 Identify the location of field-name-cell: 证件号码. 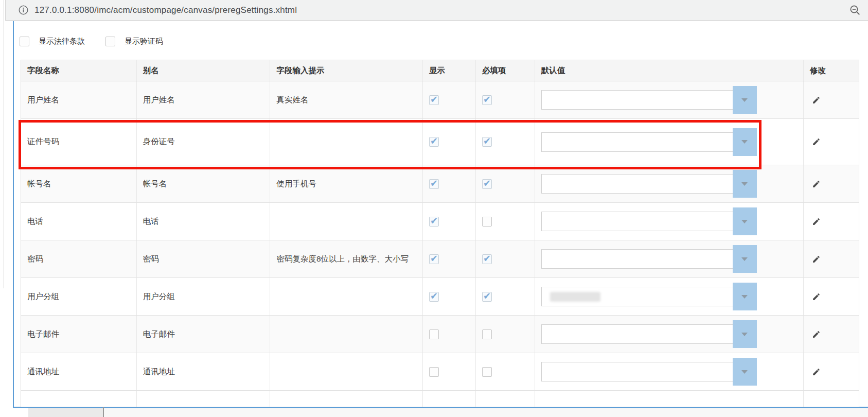
(79, 142).